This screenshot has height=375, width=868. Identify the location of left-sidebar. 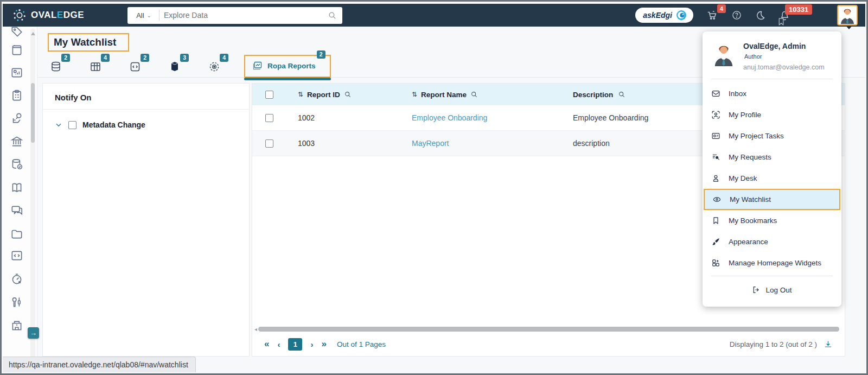
(20, 200).